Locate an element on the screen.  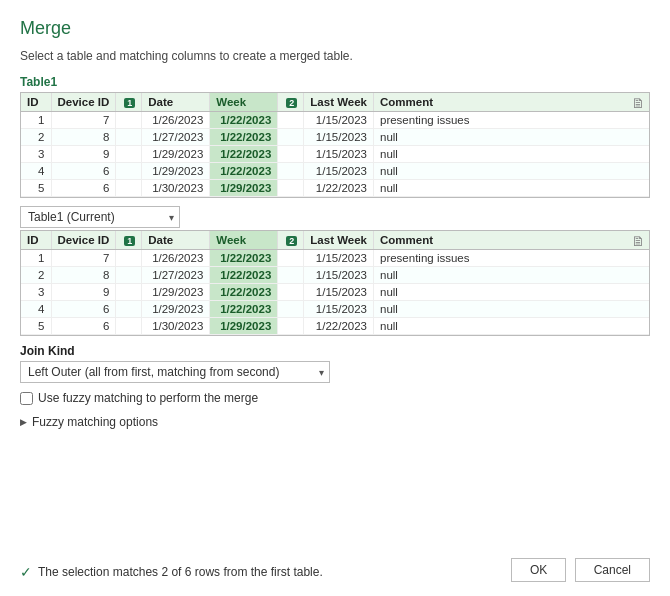
t2-col-week: Week is located at coordinates (244, 240).